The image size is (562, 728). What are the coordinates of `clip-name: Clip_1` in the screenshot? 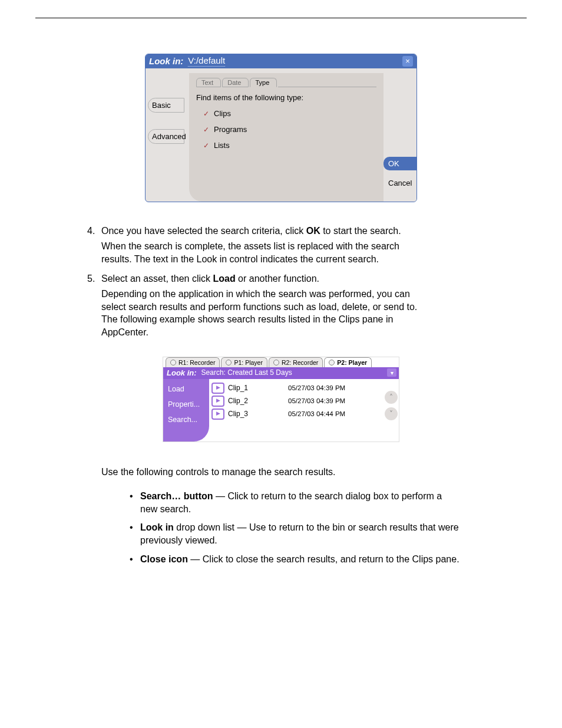 It's located at (238, 388).